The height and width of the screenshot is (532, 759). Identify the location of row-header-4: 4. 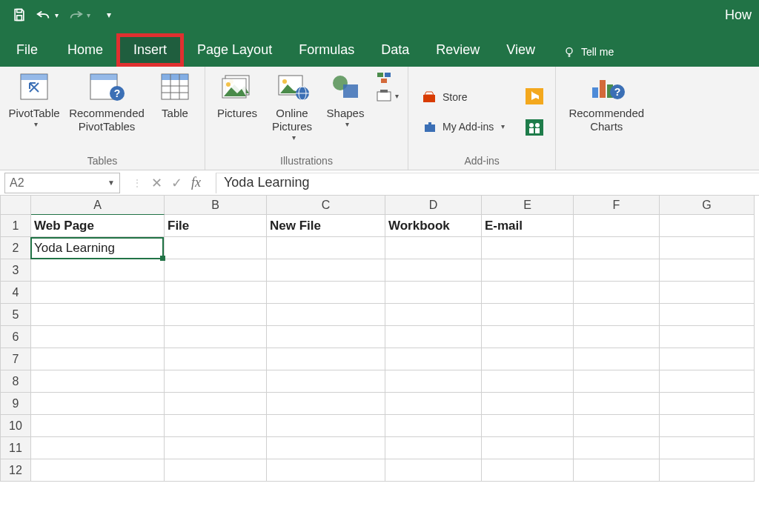
(16, 293).